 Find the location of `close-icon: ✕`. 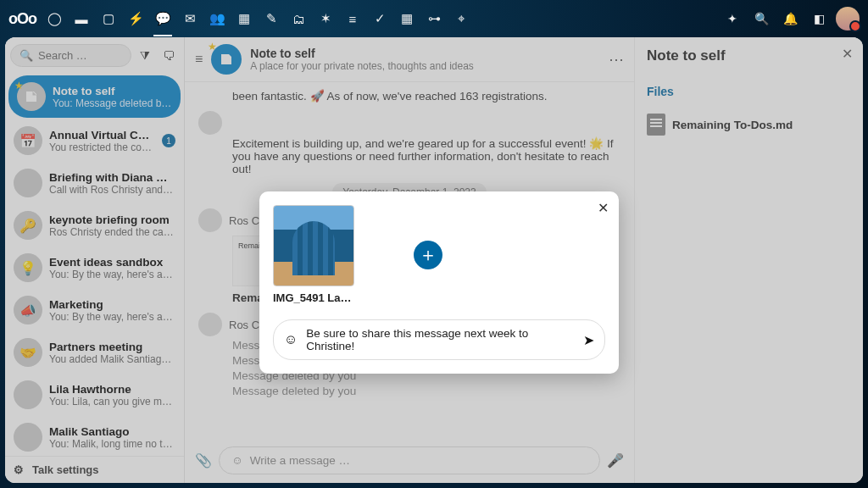

close-icon: ✕ is located at coordinates (604, 208).